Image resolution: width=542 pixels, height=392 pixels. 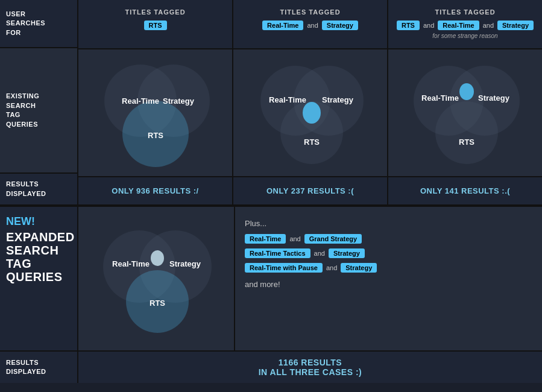 I want to click on venn3-rts-label: RTS, so click(x=467, y=142).